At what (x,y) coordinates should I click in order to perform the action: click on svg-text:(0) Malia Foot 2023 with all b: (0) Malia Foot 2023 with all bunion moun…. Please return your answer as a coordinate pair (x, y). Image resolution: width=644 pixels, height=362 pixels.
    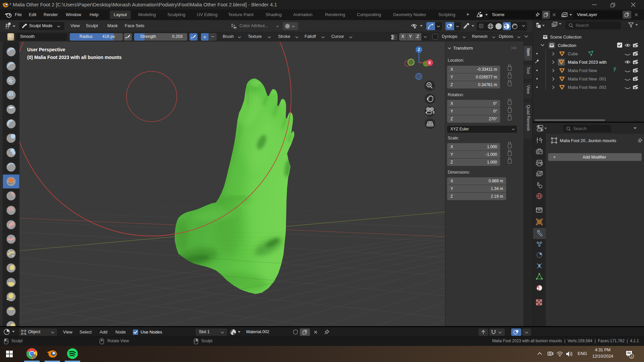
    Looking at the image, I should click on (74, 57).